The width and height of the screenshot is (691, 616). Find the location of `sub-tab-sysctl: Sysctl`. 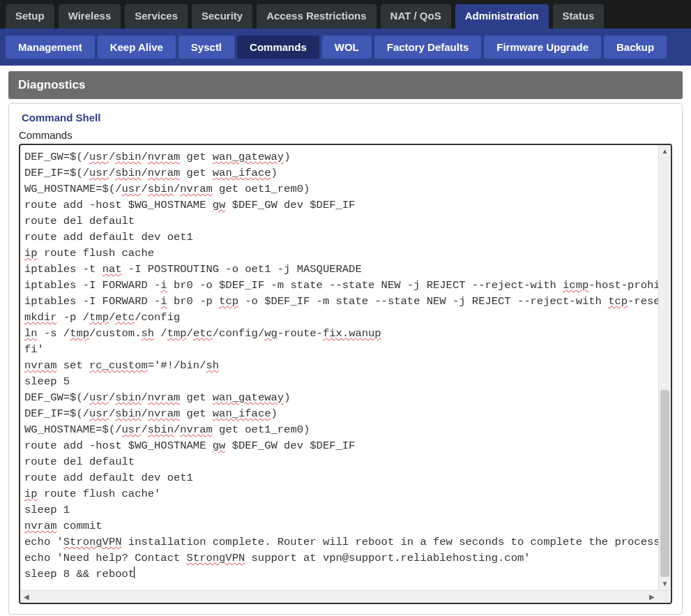

sub-tab-sysctl: Sysctl is located at coordinates (206, 47).